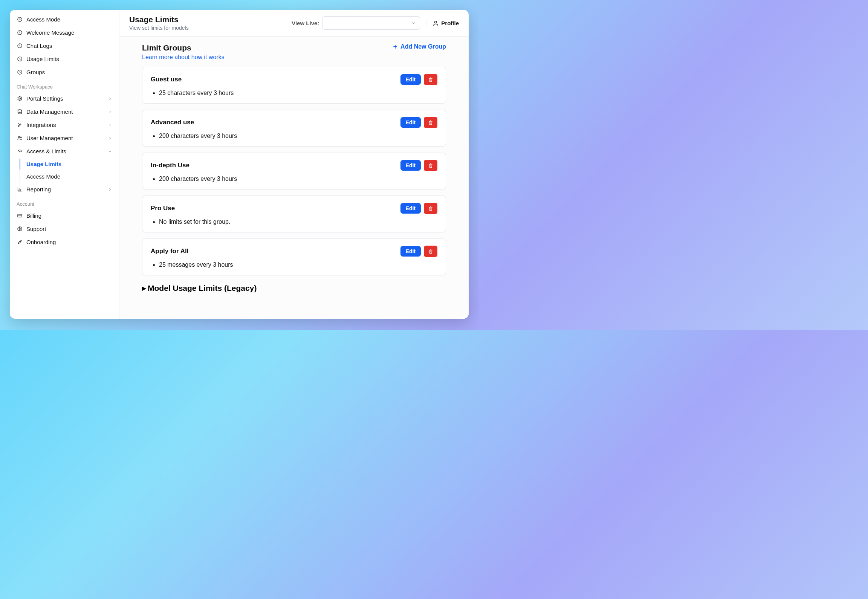 The width and height of the screenshot is (868, 599). What do you see at coordinates (442, 23) in the screenshot?
I see `profile-button: Profile` at bounding box center [442, 23].